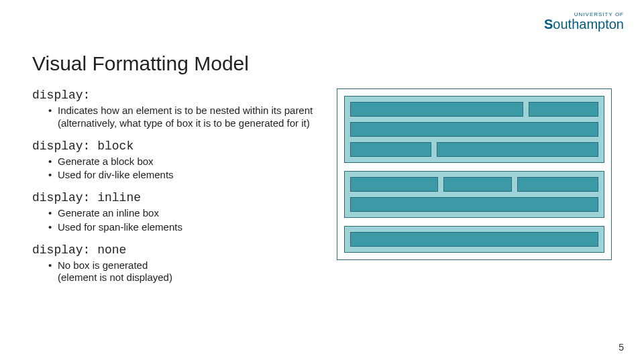 This screenshot has width=644, height=362. What do you see at coordinates (184, 272) in the screenshot?
I see `bullet: No box is generated (element is not disp…` at bounding box center [184, 272].